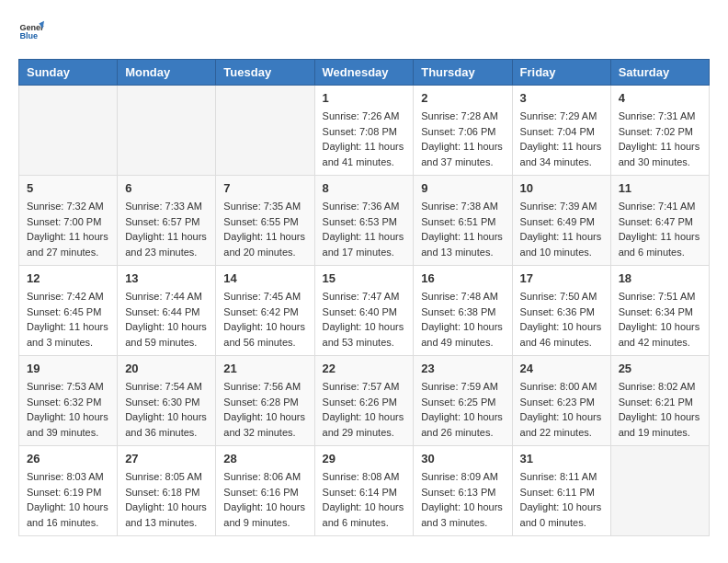 The width and height of the screenshot is (728, 563). What do you see at coordinates (462, 278) in the screenshot?
I see `day-number: 16` at bounding box center [462, 278].